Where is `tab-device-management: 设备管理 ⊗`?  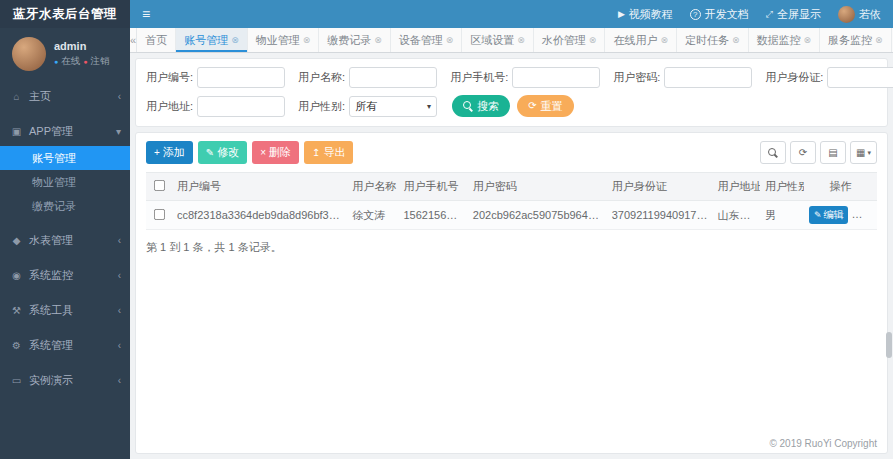 tab-device-management: 设备管理 ⊗ is located at coordinates (427, 40).